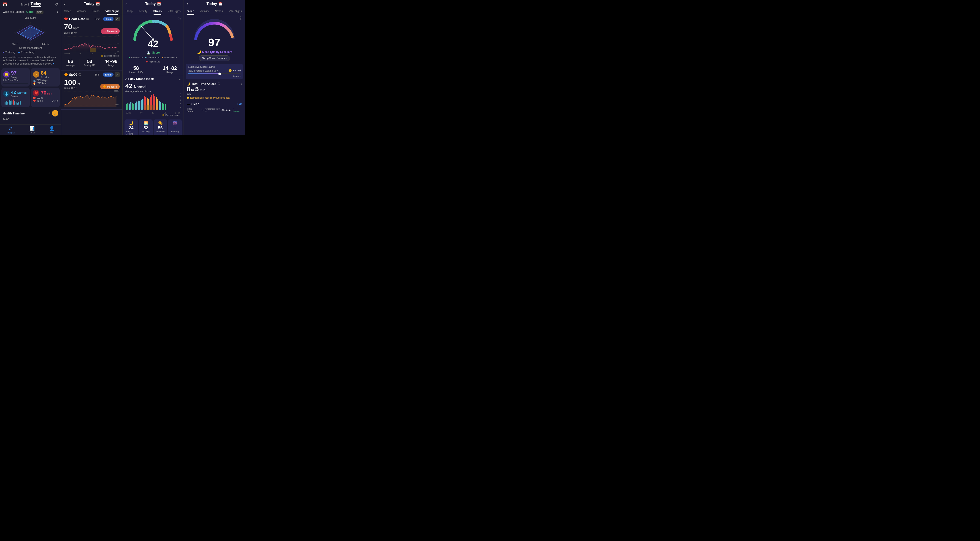 This screenshot has height=541, width=980. Describe the element at coordinates (137, 58) in the screenshot. I see `legend-relaxed-label: Relaxed 1-29` at that location.